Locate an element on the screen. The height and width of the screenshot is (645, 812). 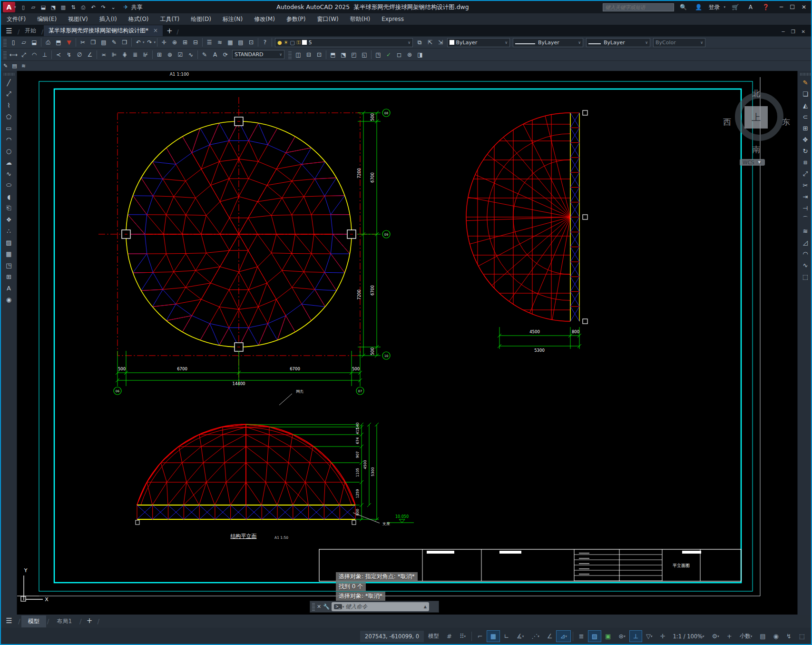
quickcalc-icon: ⊡ is located at coordinates (251, 43).